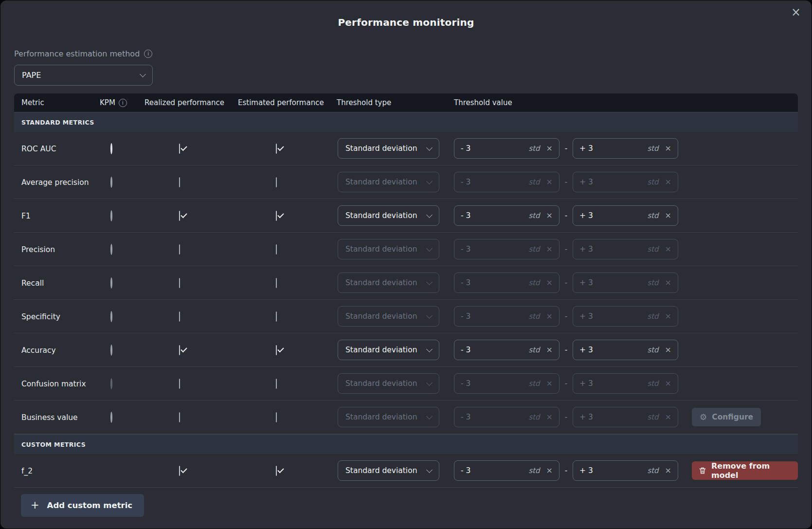  Describe the element at coordinates (429, 417) in the screenshot. I see `chevron-down-icon` at that location.